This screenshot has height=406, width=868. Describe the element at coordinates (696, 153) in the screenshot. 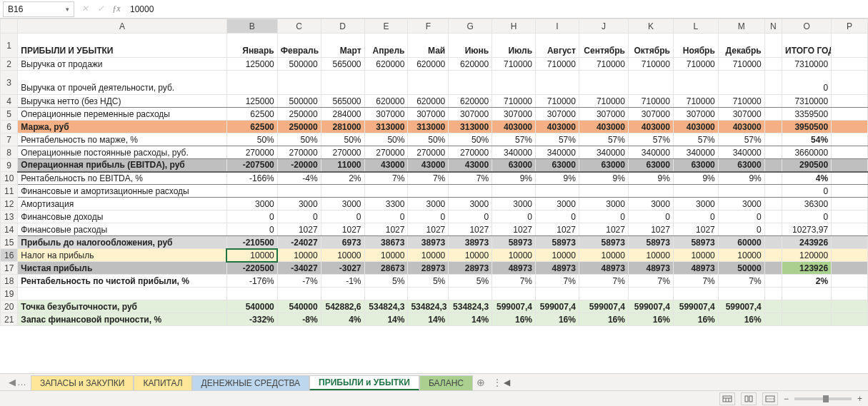

I see `cell: 340000` at that location.